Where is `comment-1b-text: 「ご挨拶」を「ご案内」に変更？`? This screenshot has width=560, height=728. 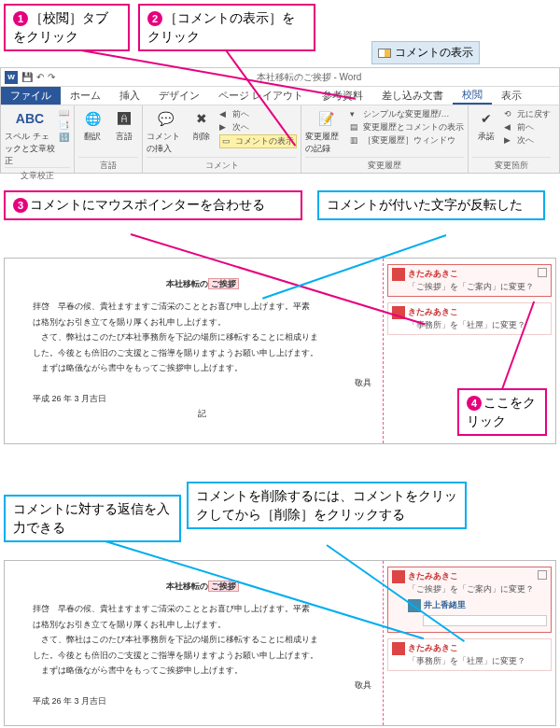
comment-1b-text: 「ご挨拶」を「ご案内」に変更？ is located at coordinates (469, 590).